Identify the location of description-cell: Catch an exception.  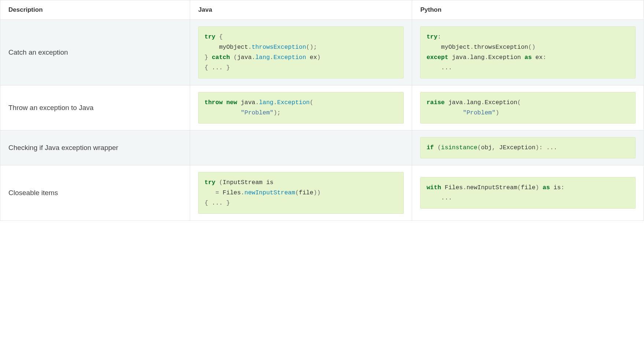
(95, 53).